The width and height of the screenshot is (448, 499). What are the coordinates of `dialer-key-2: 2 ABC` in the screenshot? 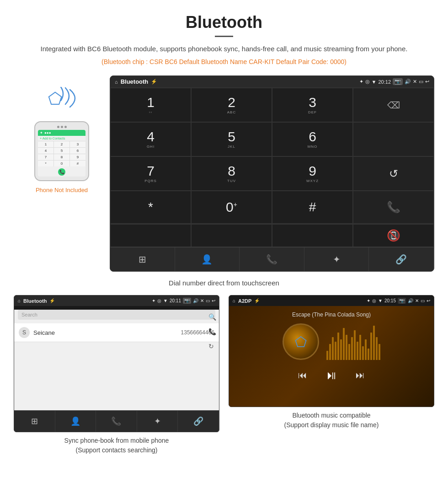 It's located at (231, 105).